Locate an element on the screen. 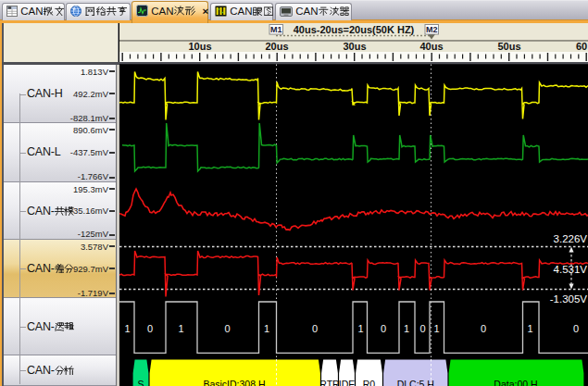  svg-text: 30us is located at coordinates (354, 46).